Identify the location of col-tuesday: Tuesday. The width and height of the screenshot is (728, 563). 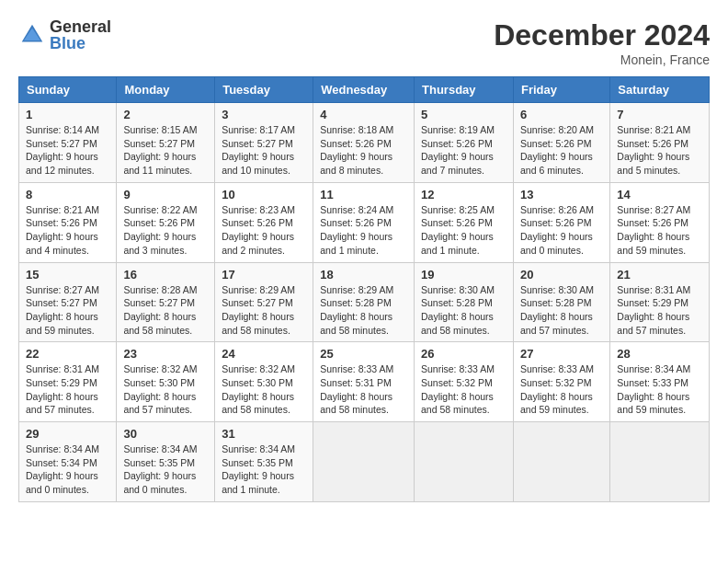
(265, 90).